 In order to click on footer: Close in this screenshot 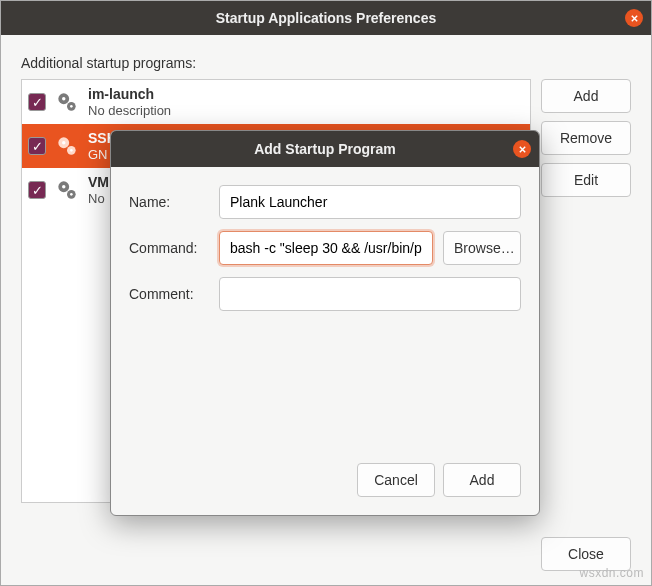, I will do `click(326, 554)`.